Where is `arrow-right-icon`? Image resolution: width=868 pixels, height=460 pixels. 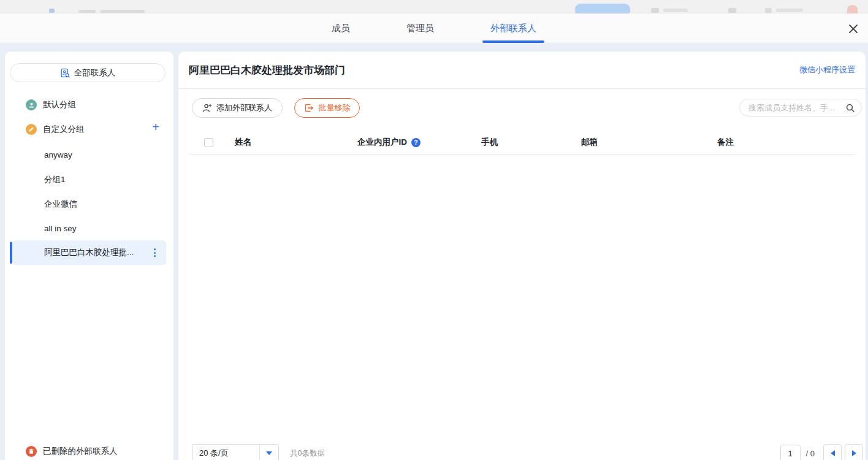 arrow-right-icon is located at coordinates (855, 453).